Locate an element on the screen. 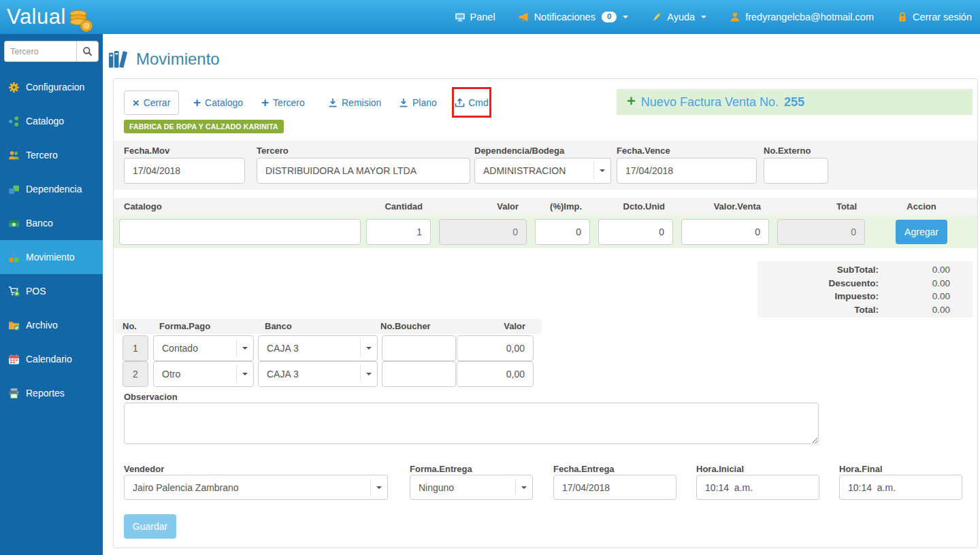 The image size is (980, 555). sidebar-item-tercero: Tercero is located at coordinates (52, 155).